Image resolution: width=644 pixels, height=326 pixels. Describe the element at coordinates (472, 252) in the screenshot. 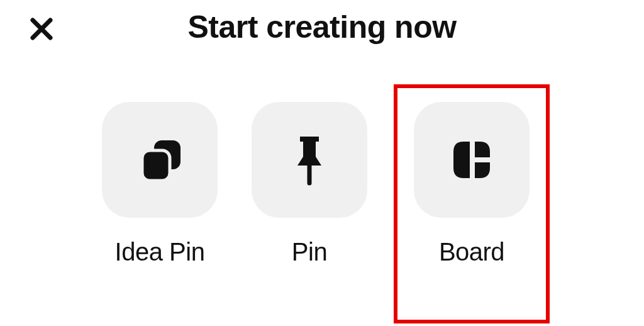

I see `option-board-label: Board` at that location.